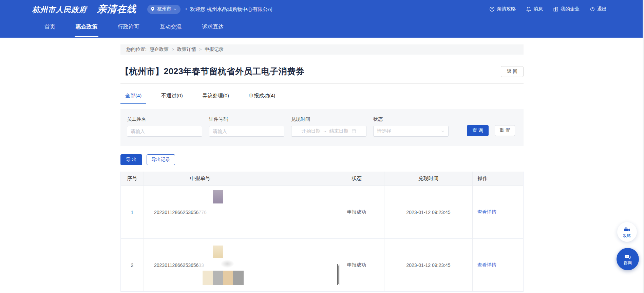 The height and width of the screenshot is (293, 644). I want to click on app-no-faded-text: 776, so click(202, 212).